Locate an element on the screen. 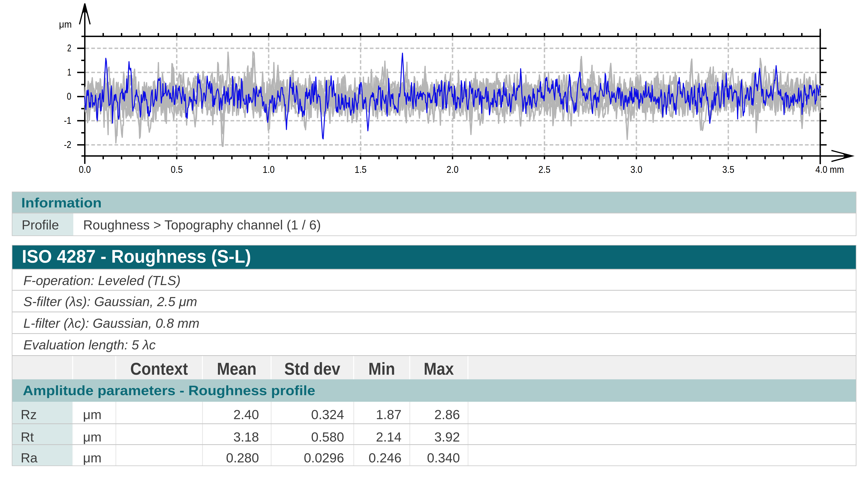 The image size is (868, 479). svg-text: 3.5 is located at coordinates (728, 170).